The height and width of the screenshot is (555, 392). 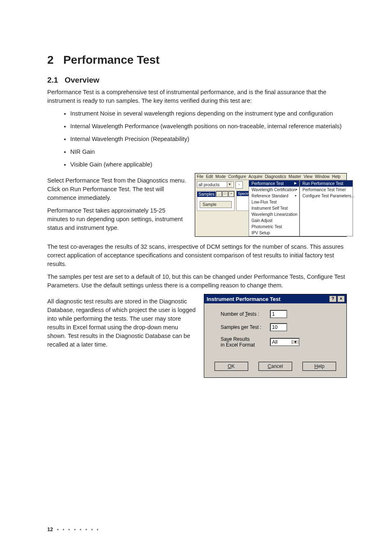 I want to click on menu-item-self-test: Instrument Self Test, so click(x=274, y=208).